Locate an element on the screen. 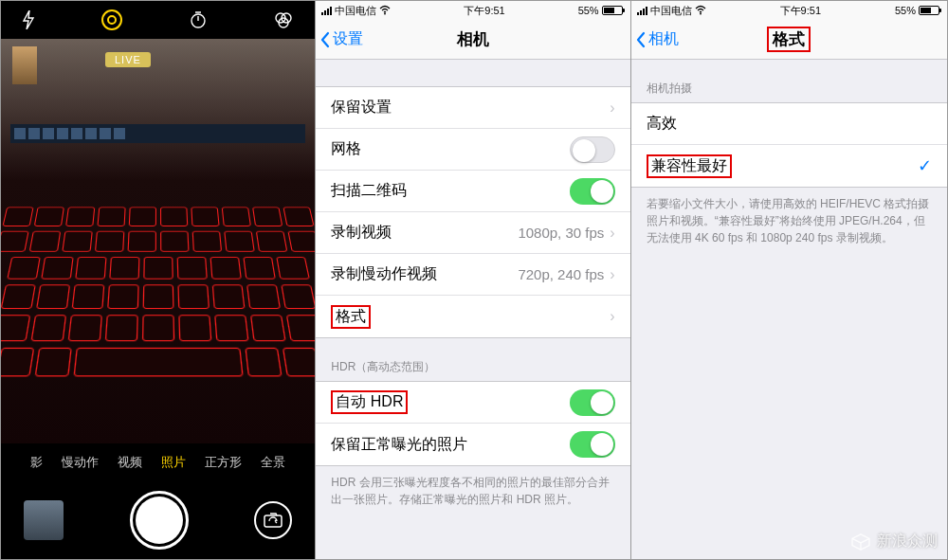 The width and height of the screenshot is (948, 560). format-options-list: 高效 兼容性最好 ✓ is located at coordinates (789, 145).